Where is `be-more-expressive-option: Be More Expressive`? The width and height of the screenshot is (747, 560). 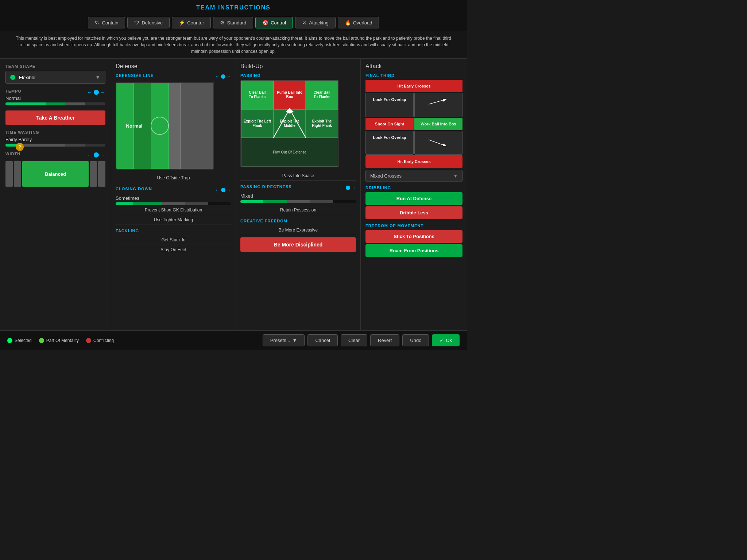
be-more-expressive-option: Be More Expressive is located at coordinates (298, 230).